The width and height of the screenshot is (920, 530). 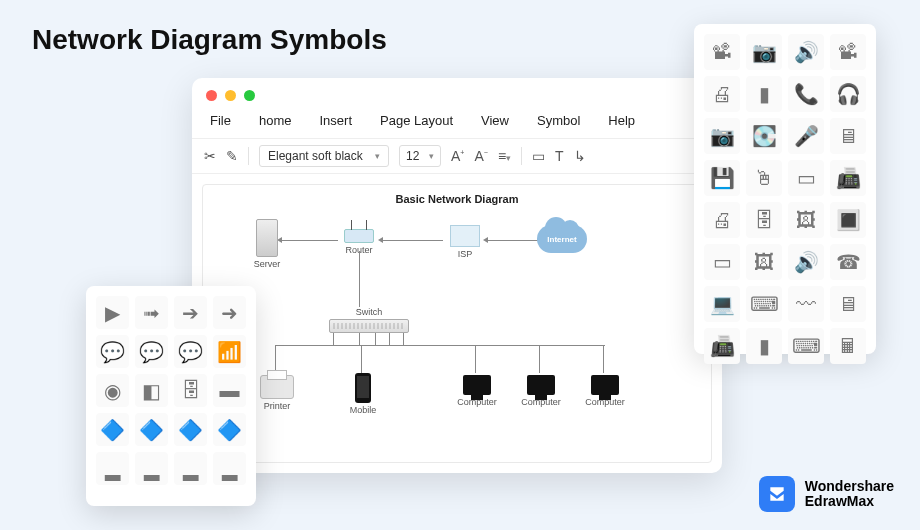 What do you see at coordinates (230, 352) in the screenshot?
I see `symbol-antenna: 📶` at bounding box center [230, 352].